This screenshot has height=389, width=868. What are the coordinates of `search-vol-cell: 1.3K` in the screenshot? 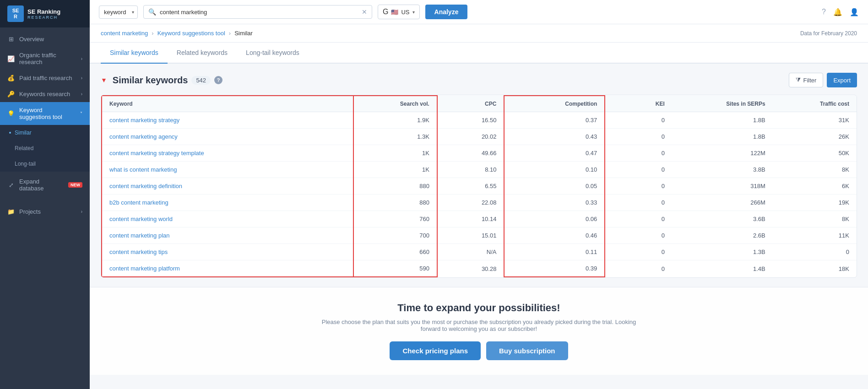 It's located at (396, 137).